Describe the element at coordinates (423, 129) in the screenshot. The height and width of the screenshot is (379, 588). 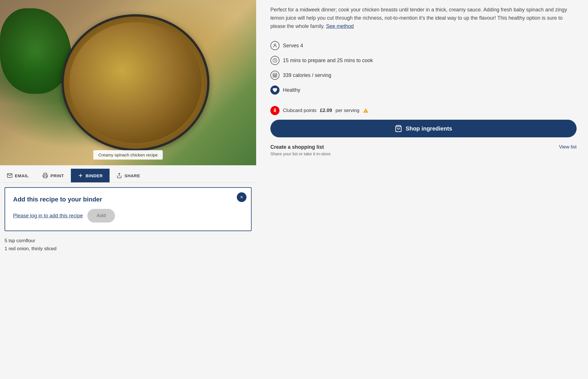
I see `shop-ingredients-button: Shop ingredients` at that location.